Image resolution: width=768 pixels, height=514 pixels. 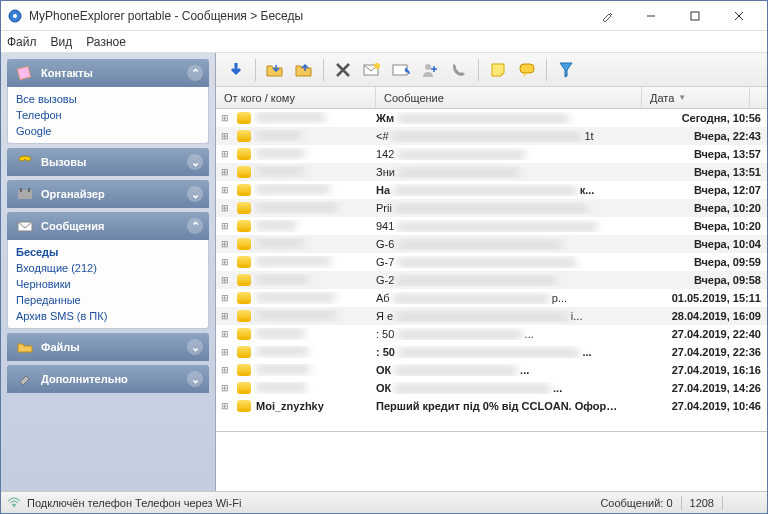 What do you see at coordinates (492, 461) in the screenshot?
I see `message-preview` at bounding box center [492, 461].